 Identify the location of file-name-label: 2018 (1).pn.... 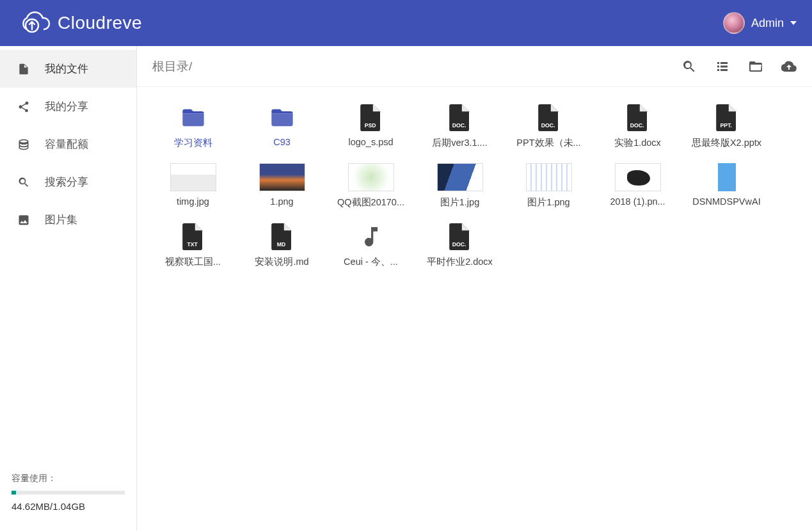
(637, 202).